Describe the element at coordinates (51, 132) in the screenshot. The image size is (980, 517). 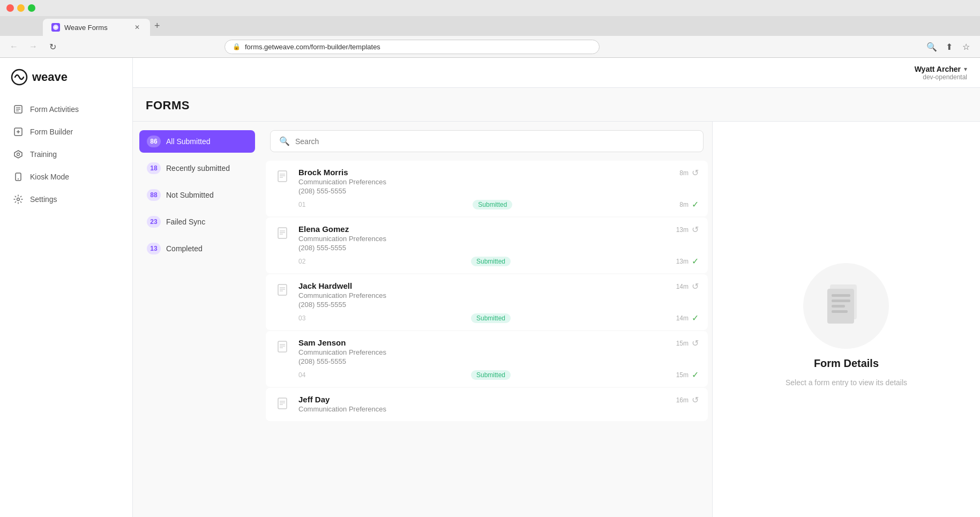
I see `sidebar-item-form-builder-label: Form Builder` at that location.